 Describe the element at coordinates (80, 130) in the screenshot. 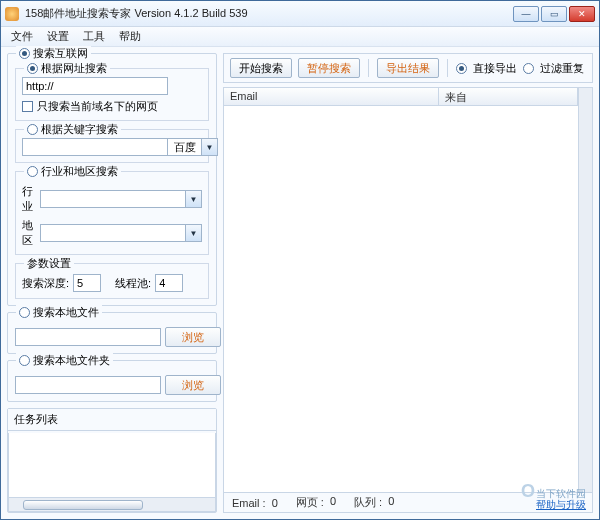

I see `by-keyword-label: 根据关键字搜索` at that location.